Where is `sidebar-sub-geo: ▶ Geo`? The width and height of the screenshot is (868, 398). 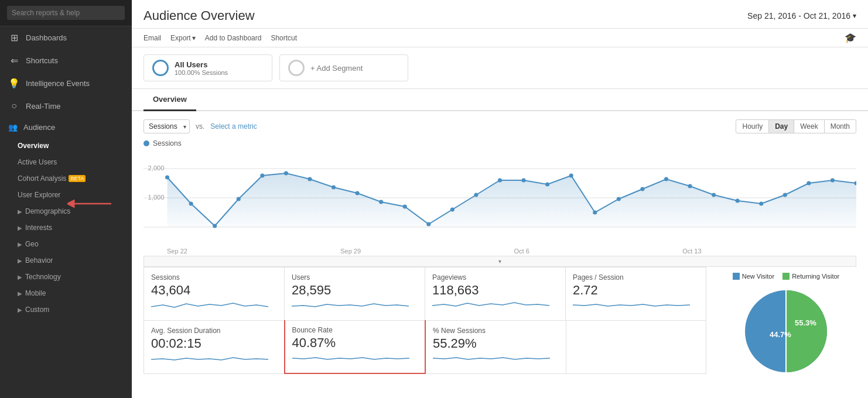 sidebar-sub-geo: ▶ Geo is located at coordinates (66, 244).